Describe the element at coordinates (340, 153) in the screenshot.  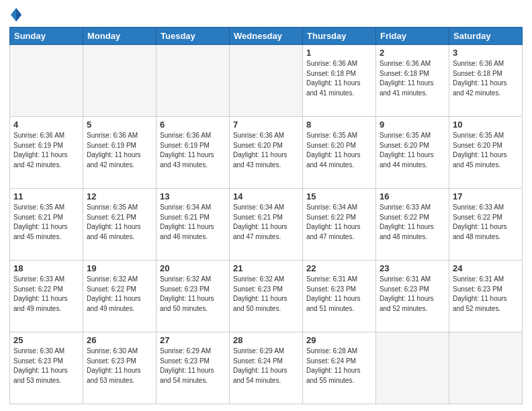
I see `calendar-cell: 8Sunrise: 6:35 AM Sunset: 6:20 PM Daylig…` at that location.